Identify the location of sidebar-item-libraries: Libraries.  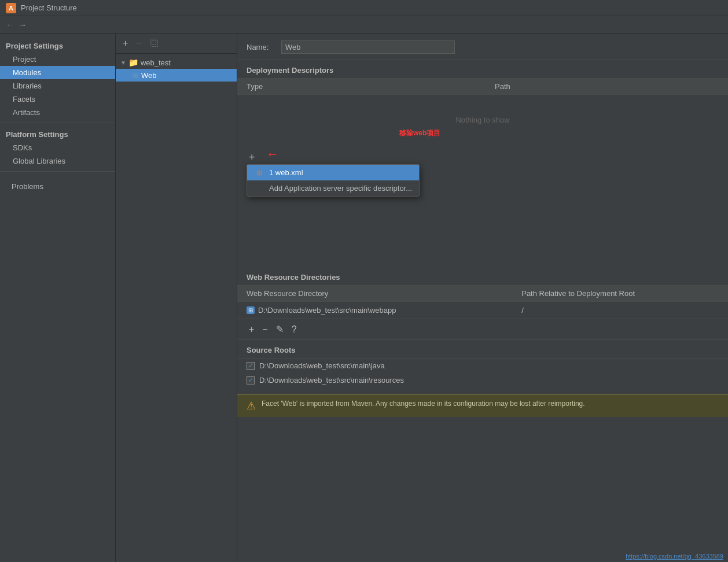
(58, 86).